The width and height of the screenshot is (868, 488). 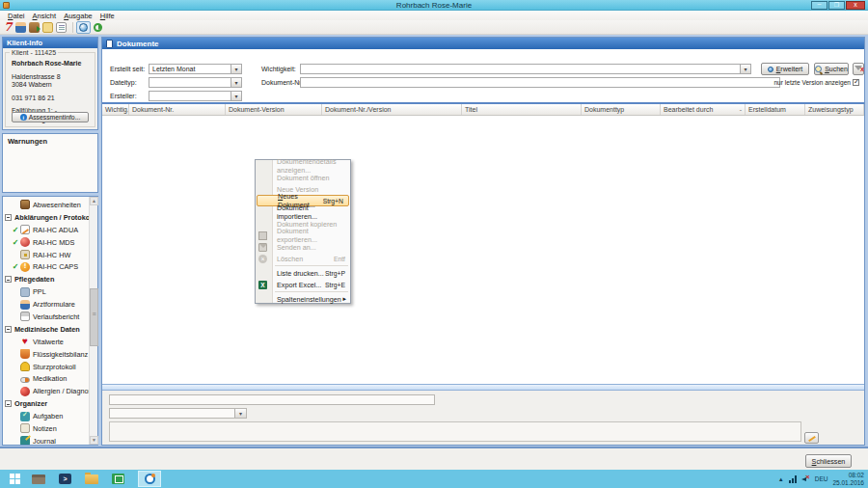 I want to click on menu-item-dokument-importieren: Dokument importieren..., so click(x=303, y=212).